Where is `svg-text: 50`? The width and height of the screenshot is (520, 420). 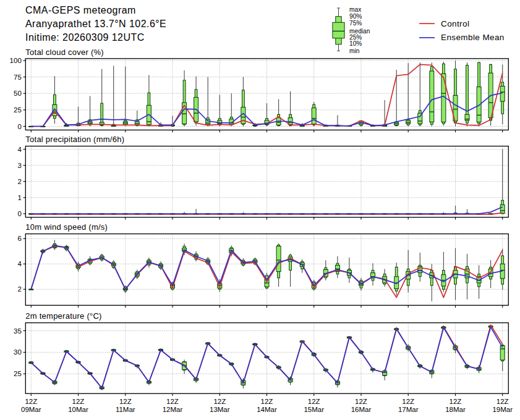
svg-text: 50 is located at coordinates (17, 93).